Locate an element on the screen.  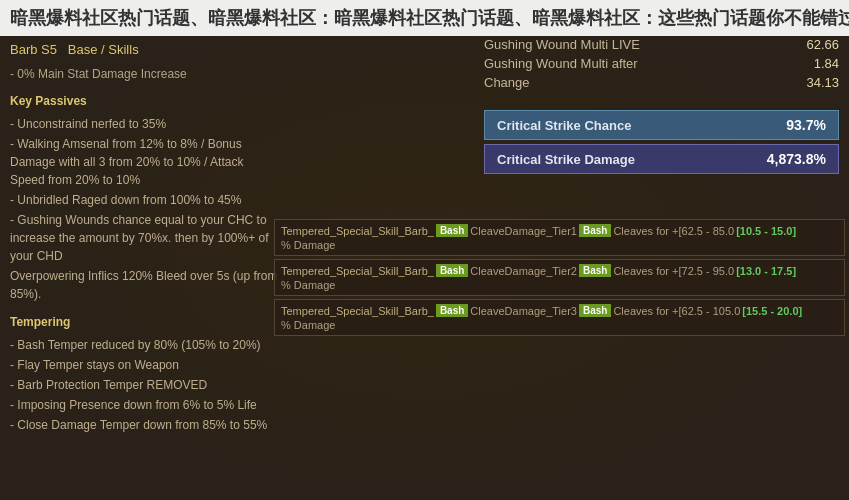
skill-suffix-1: CleaveDamage_Tier2 is located at coordinates (524, 271).